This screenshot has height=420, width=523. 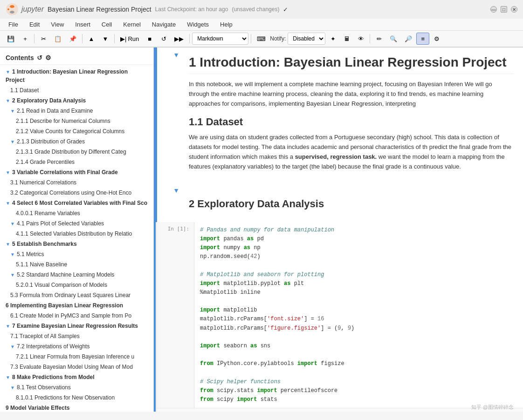 I want to click on zoom-in-button: 🔎, so click(x=408, y=39).